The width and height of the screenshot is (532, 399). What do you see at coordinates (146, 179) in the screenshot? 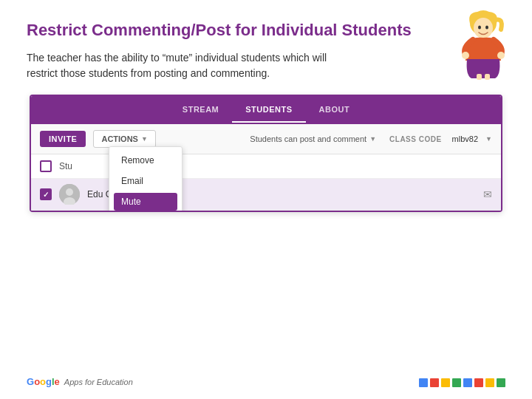
I see `actions-dropdown-menu: Remove Email Mute` at bounding box center [146, 179].